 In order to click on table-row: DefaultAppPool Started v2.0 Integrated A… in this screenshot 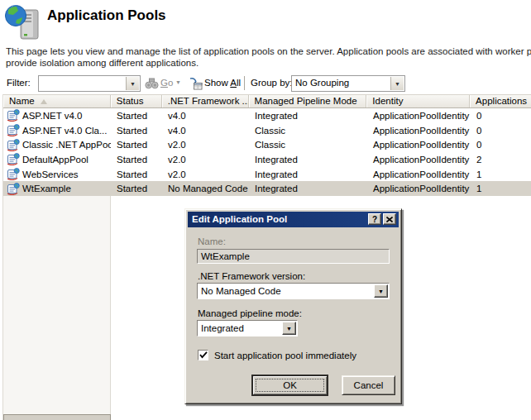, I will do `click(267, 160)`.